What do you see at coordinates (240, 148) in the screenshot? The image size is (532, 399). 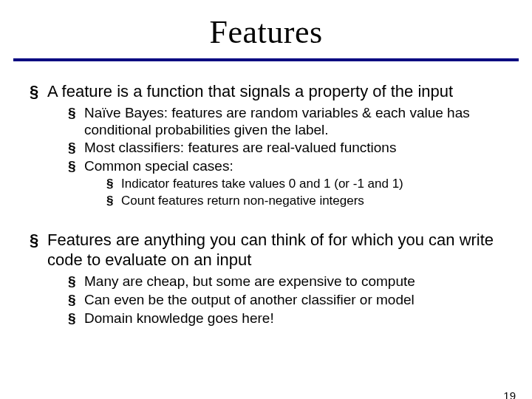 I see `bullet-text: Most classifiers: features are real-valu…` at bounding box center [240, 148].